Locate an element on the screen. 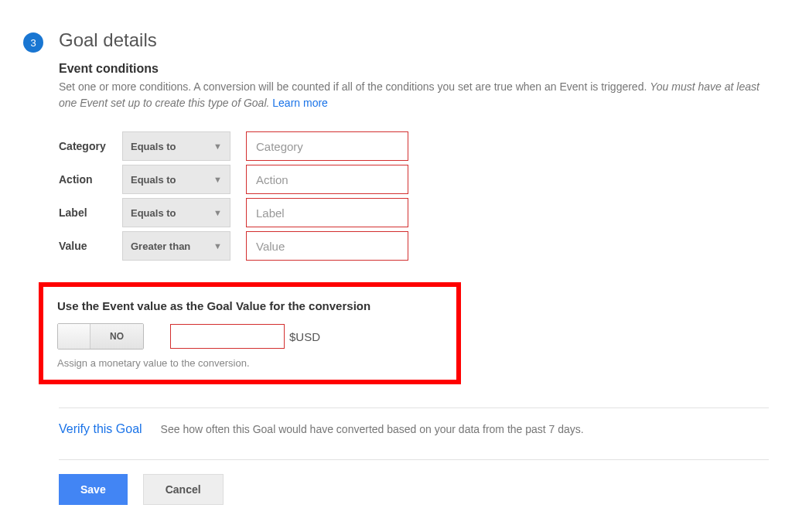 Image resolution: width=792 pixels, height=532 pixels. description-text: Set one or more conditions. A conversion… is located at coordinates (354, 87).